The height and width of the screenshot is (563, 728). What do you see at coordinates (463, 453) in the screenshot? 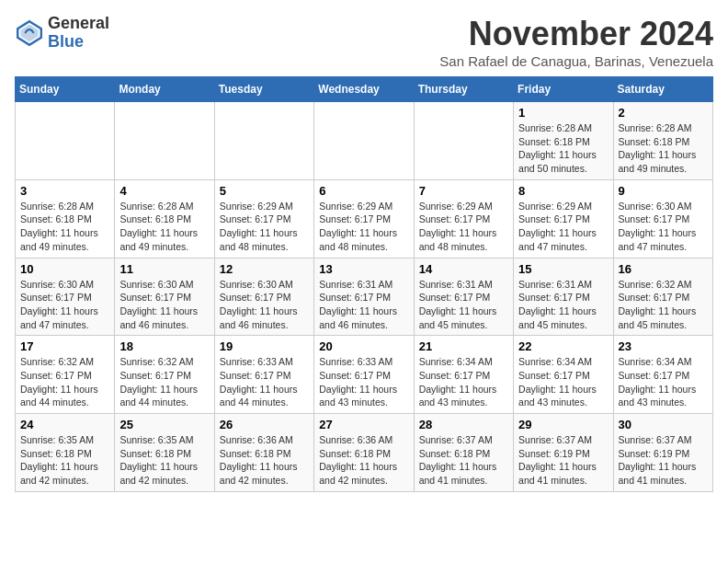
I see `calendar-cell: 28Sunrise: 6:37 AM Sunset: 6:18 PM Dayli…` at bounding box center [463, 453].